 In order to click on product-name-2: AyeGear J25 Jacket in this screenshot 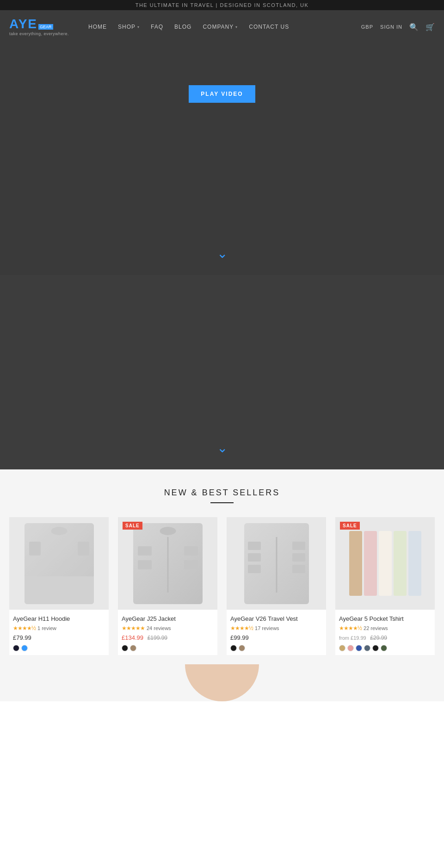, I will do `click(167, 618)`.